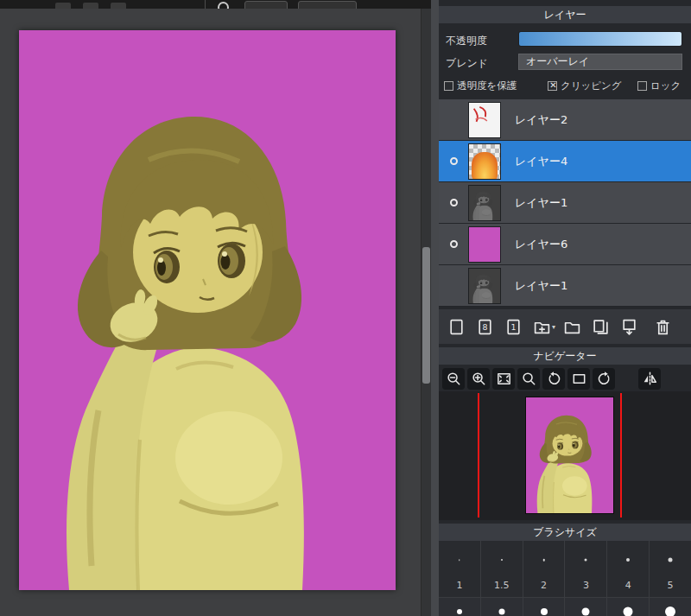  What do you see at coordinates (650, 378) in the screenshot?
I see `flip-horizontal-button` at bounding box center [650, 378].